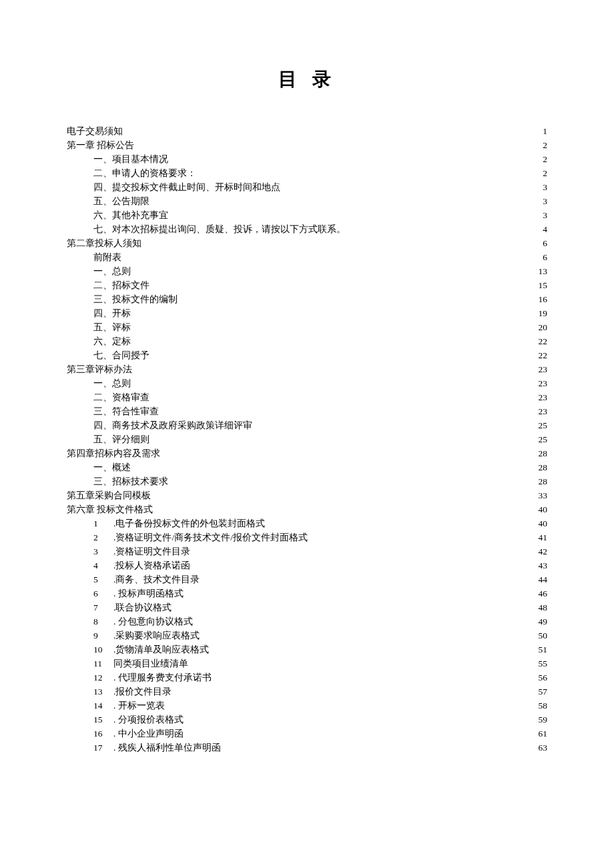  Describe the element at coordinates (121, 286) in the screenshot. I see `toc-item-label: 二、招标文件` at that location.